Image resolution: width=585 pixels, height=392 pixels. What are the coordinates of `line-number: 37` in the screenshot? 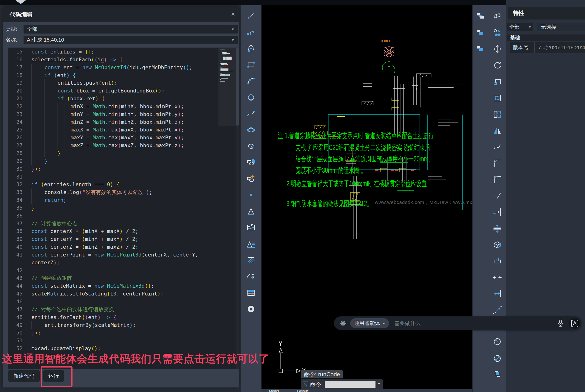 It's located at (15, 224).